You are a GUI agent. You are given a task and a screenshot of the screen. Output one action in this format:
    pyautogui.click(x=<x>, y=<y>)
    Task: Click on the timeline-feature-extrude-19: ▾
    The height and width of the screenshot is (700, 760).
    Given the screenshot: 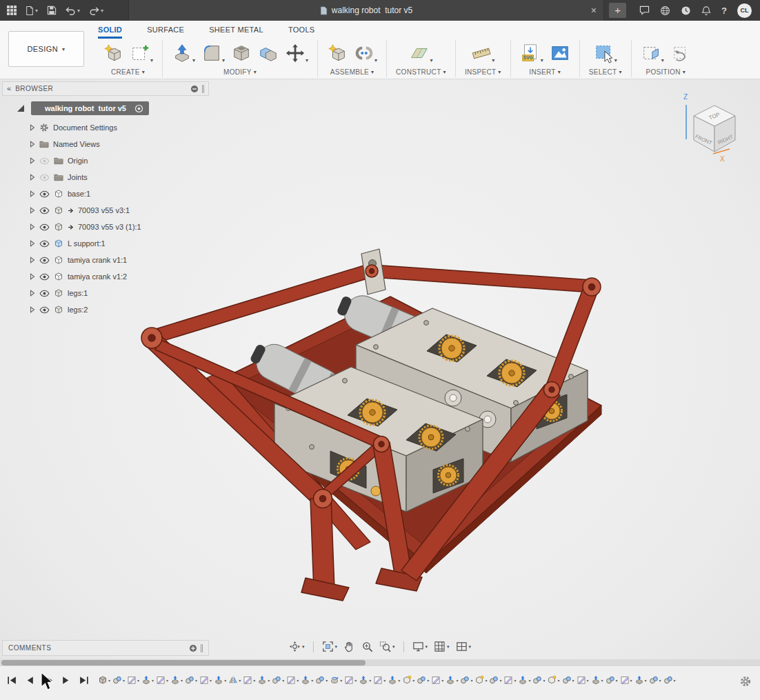 What is the action you would take?
    pyautogui.click(x=365, y=680)
    